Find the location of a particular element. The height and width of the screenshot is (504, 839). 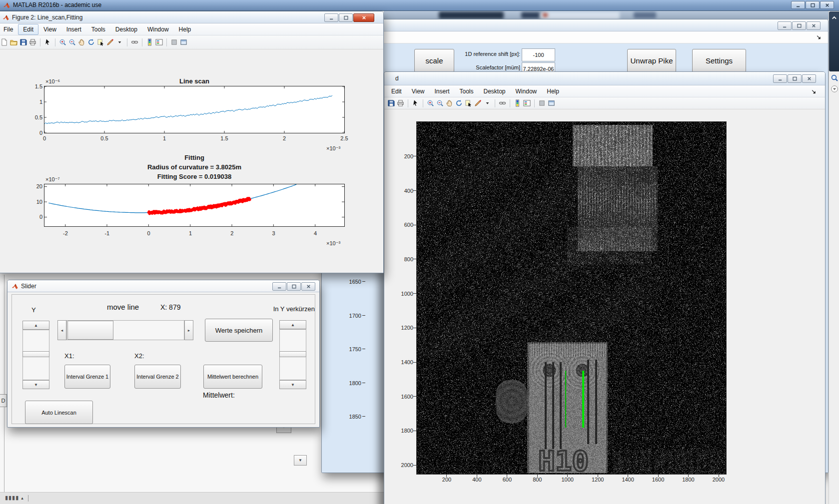

figure2-window-buttons is located at coordinates (349, 18).